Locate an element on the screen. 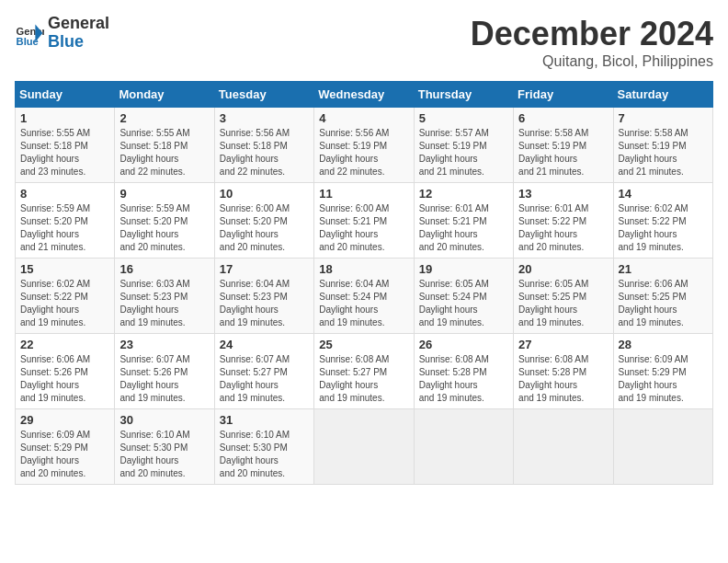 The width and height of the screenshot is (728, 563). day-info: Sunrise: 5:59 AMSunset: 5:20 PMDaylight … is located at coordinates (55, 228).